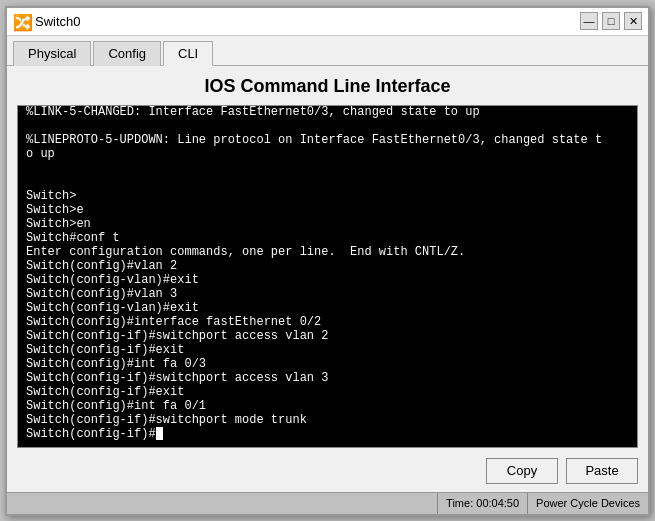  I want to click on title-bar: 🔀 Switch0 — □ ✕, so click(328, 22).